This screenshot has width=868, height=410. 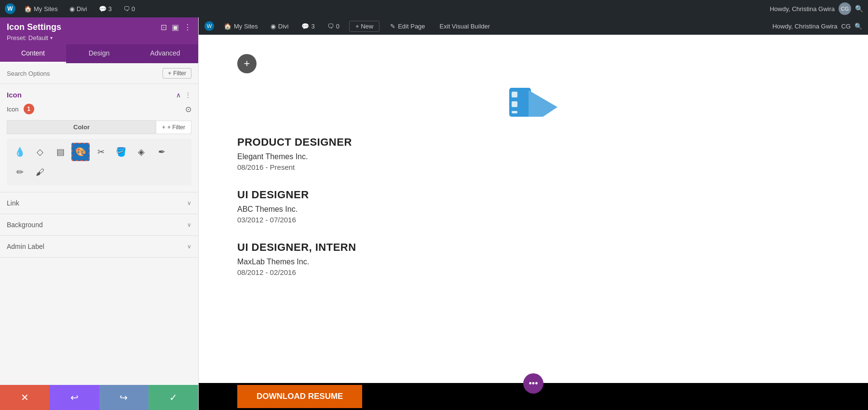 What do you see at coordinates (164, 27) in the screenshot?
I see `panel-focus-icon: ⊡` at bounding box center [164, 27].